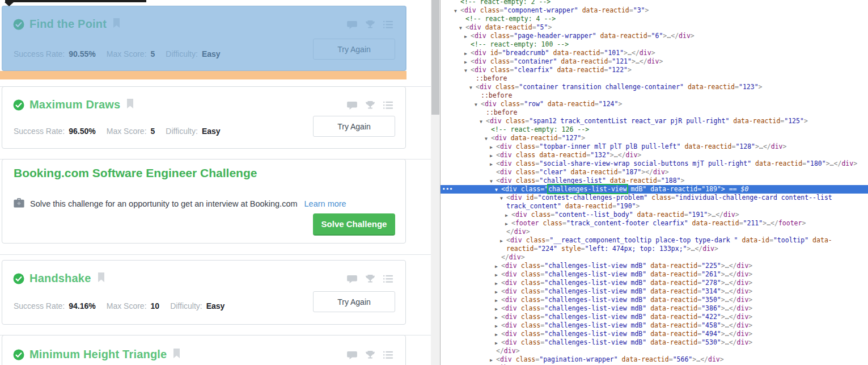 The width and height of the screenshot is (868, 365). Describe the element at coordinates (654, 224) in the screenshot. I see `devtools-node-row: ▶<footer class="track_content-footer cle…` at that location.